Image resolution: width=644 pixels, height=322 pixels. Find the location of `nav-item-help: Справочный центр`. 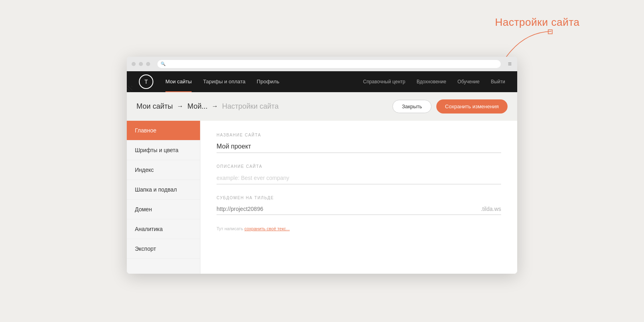

nav-item-help: Справочный центр is located at coordinates (384, 82).